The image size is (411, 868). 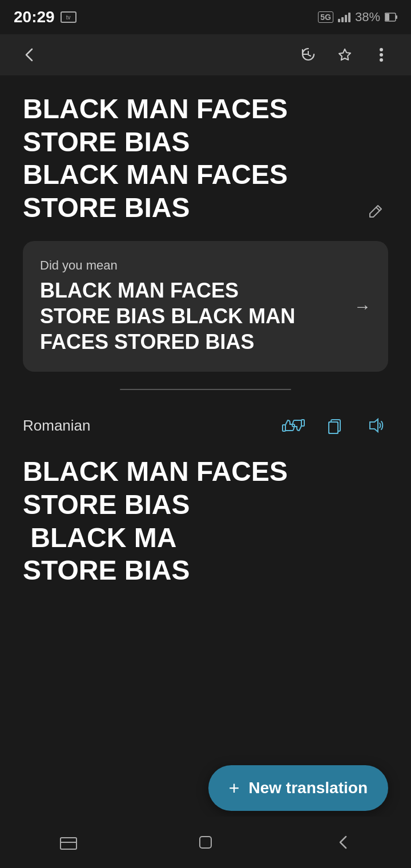 I want to click on recent-apps-button, so click(x=68, y=842).